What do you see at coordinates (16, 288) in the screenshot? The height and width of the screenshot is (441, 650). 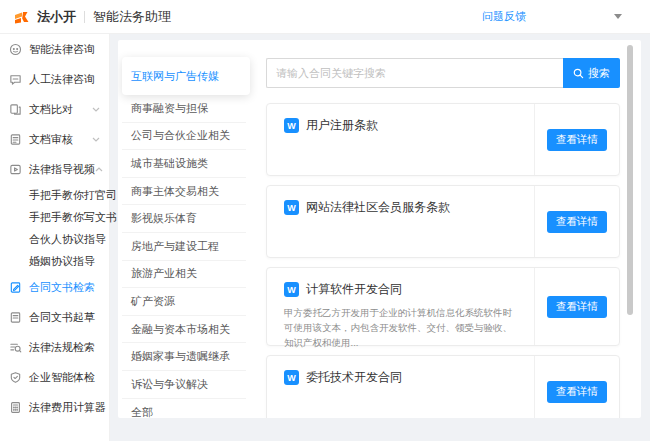 I see `contract-search-icon` at bounding box center [16, 288].